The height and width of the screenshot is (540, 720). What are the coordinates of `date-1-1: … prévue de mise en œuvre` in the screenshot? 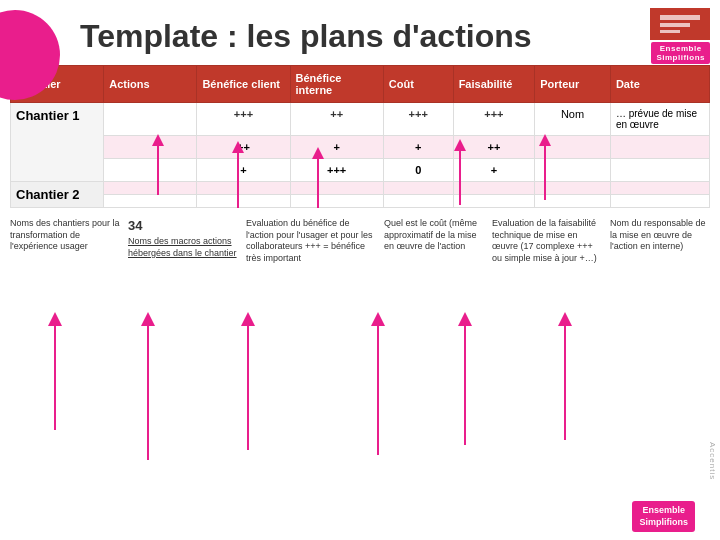 It's located at (660, 120).